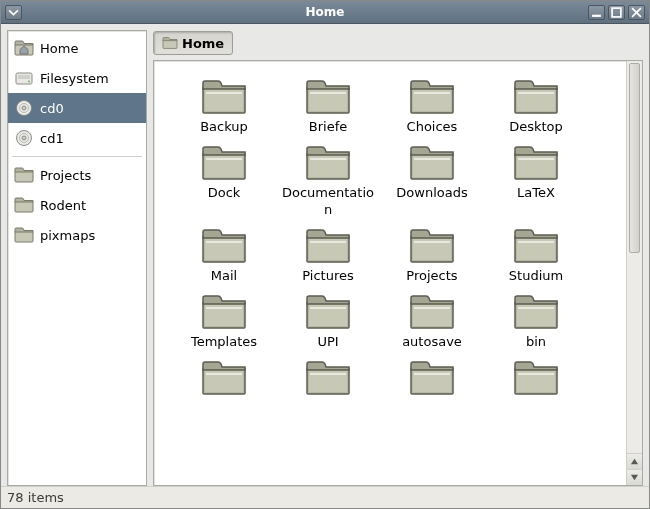 The height and width of the screenshot is (509, 650). What do you see at coordinates (432, 320) in the screenshot?
I see `folder-item: autosave` at bounding box center [432, 320].